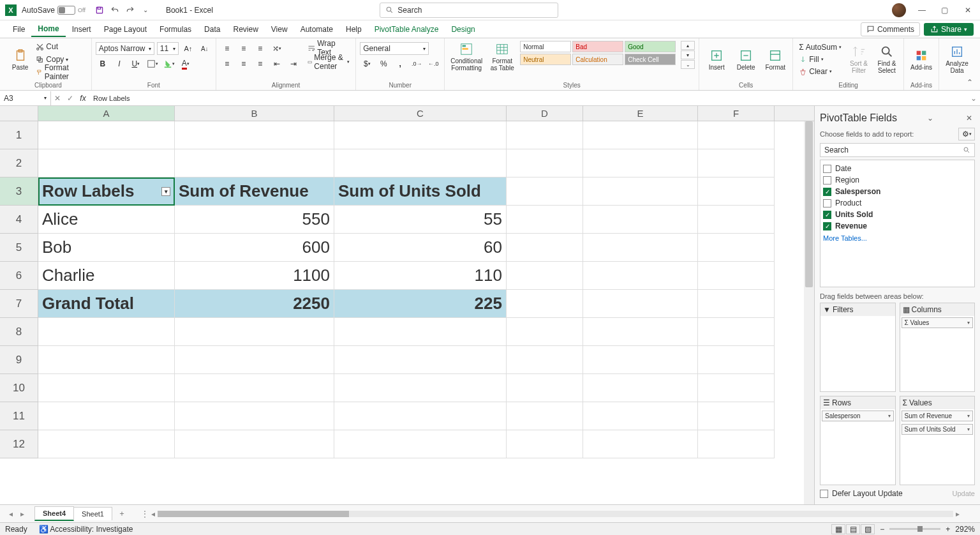  What do you see at coordinates (400, 64) in the screenshot?
I see `comma-icon: ,` at bounding box center [400, 64].